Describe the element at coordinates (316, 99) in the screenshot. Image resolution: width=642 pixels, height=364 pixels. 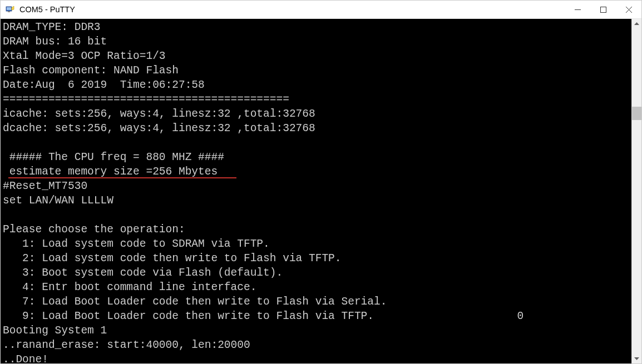
I see `terminal-line: ========================================…` at that location.